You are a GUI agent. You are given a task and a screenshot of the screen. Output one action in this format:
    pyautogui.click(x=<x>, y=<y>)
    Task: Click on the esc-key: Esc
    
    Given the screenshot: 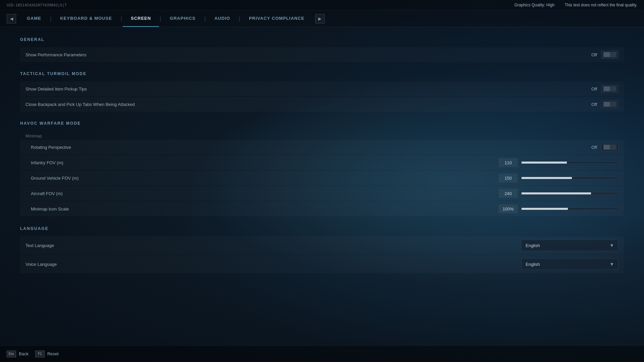 What is the action you would take?
    pyautogui.click(x=11, y=354)
    